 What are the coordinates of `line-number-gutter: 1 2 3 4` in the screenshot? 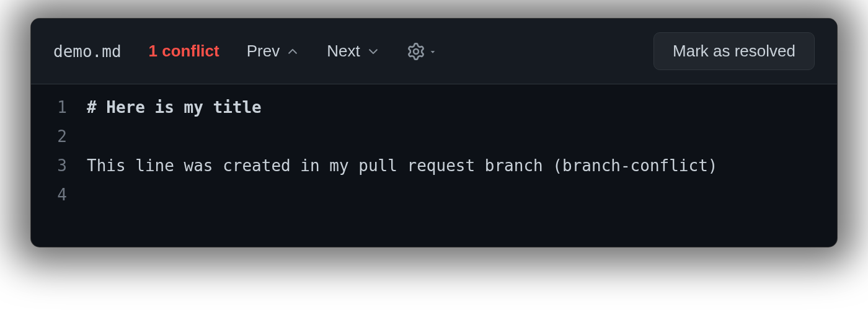 It's located at (59, 151).